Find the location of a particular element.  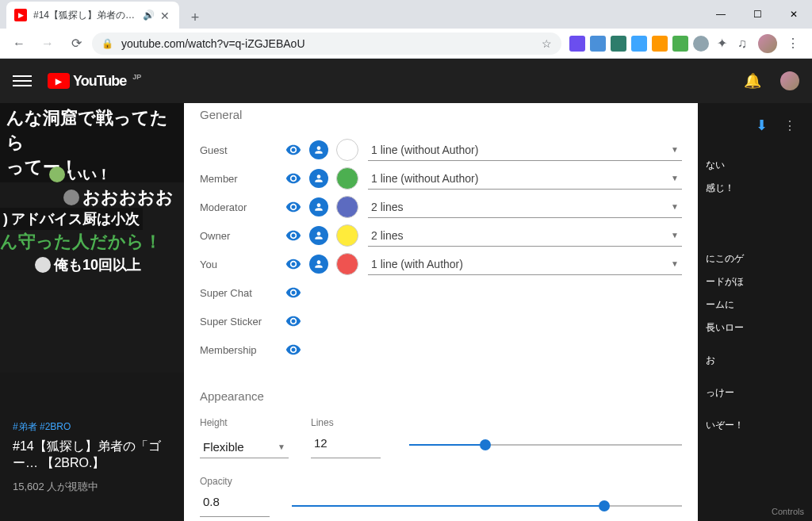

chrome-menu-button: ⋮ is located at coordinates (793, 44).